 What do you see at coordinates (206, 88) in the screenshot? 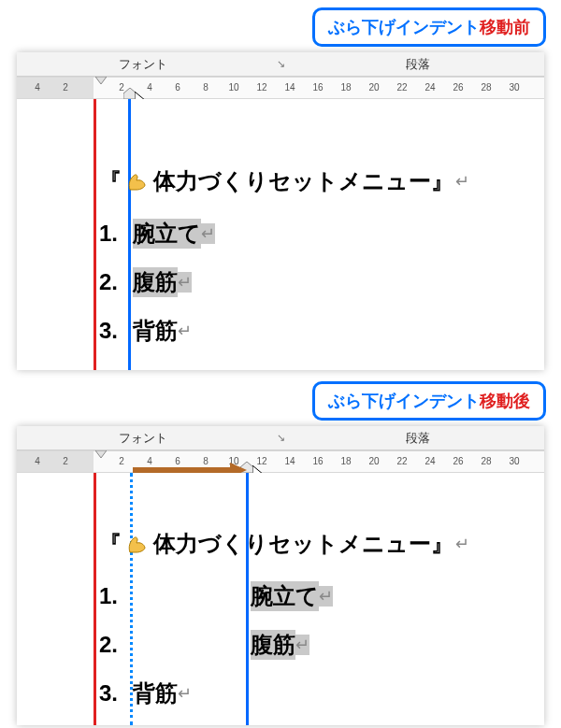
I see `ruler-8: 8` at bounding box center [206, 88].